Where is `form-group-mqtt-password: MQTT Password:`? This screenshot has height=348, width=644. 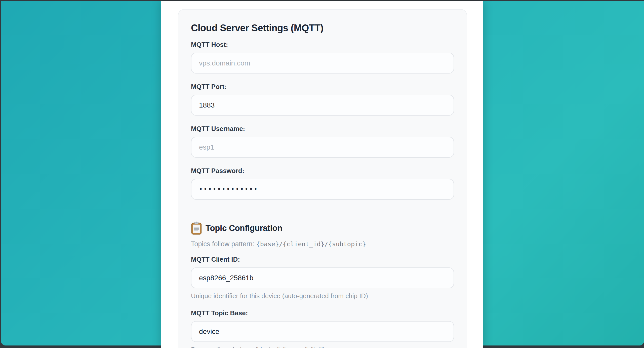
form-group-mqtt-password: MQTT Password: is located at coordinates (323, 183).